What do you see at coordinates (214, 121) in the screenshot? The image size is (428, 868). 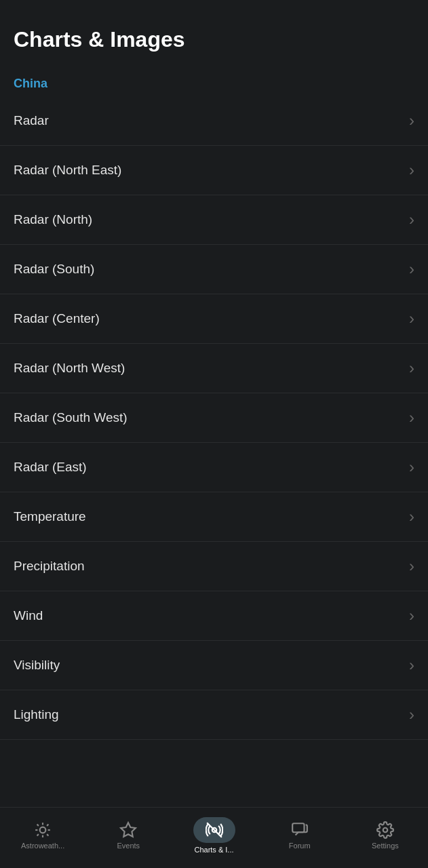 I see `menu-item: Radar` at bounding box center [214, 121].